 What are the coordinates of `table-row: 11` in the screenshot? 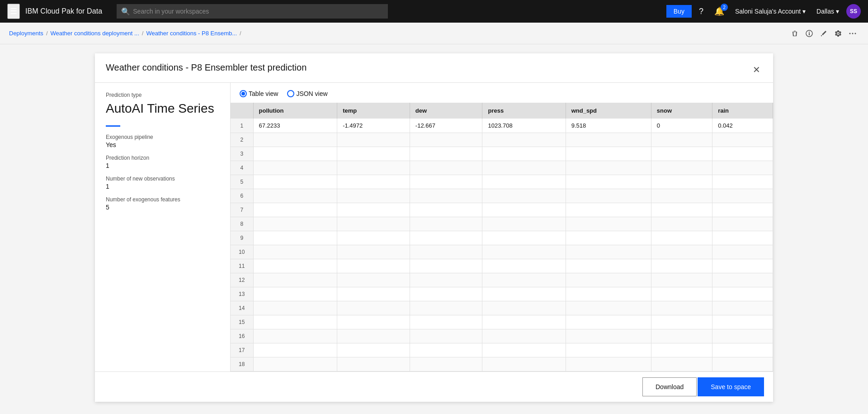 It's located at (502, 266).